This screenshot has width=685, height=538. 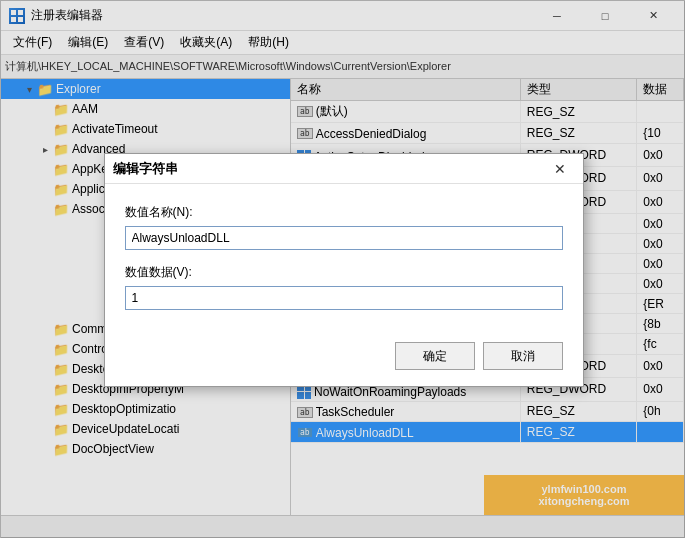 I want to click on dialog-title-bar: 编辑字符串 ✕, so click(x=344, y=169).